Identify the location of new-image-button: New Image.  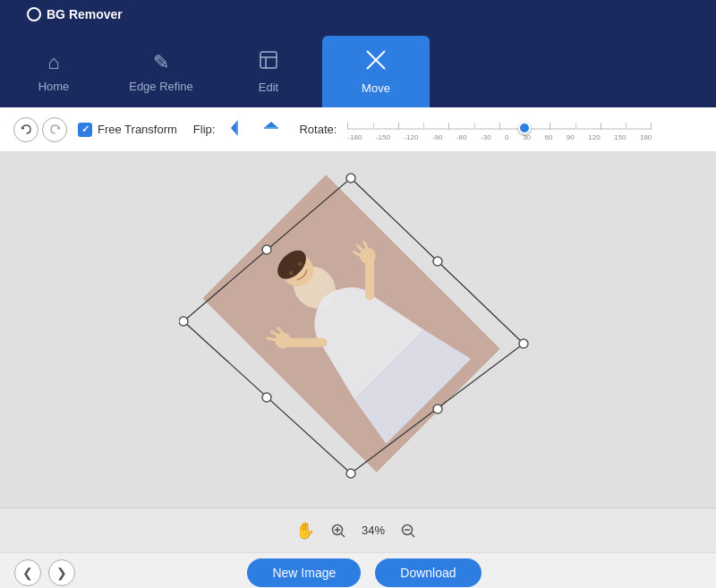
(304, 573).